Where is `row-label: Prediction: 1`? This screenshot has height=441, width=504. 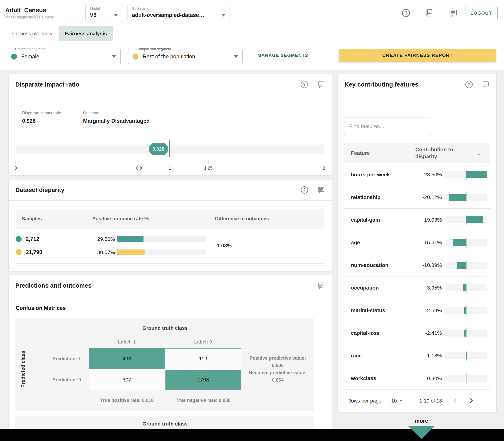
row-label: Prediction: 1 is located at coordinates (60, 359).